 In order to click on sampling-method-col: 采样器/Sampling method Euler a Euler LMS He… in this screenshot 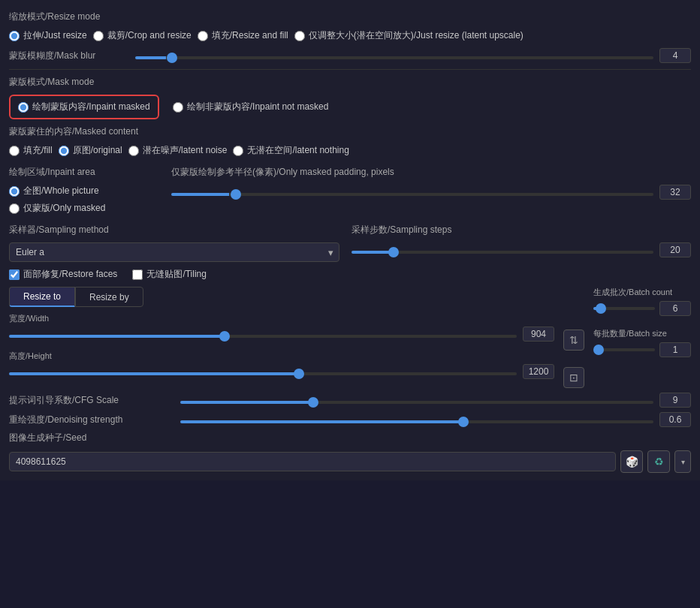, I will do `click(174, 242)`.